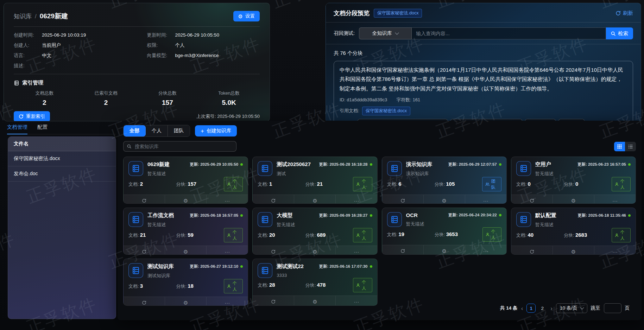 The image size is (644, 330). I want to click on kb-filter-tab: 个人, so click(157, 131).